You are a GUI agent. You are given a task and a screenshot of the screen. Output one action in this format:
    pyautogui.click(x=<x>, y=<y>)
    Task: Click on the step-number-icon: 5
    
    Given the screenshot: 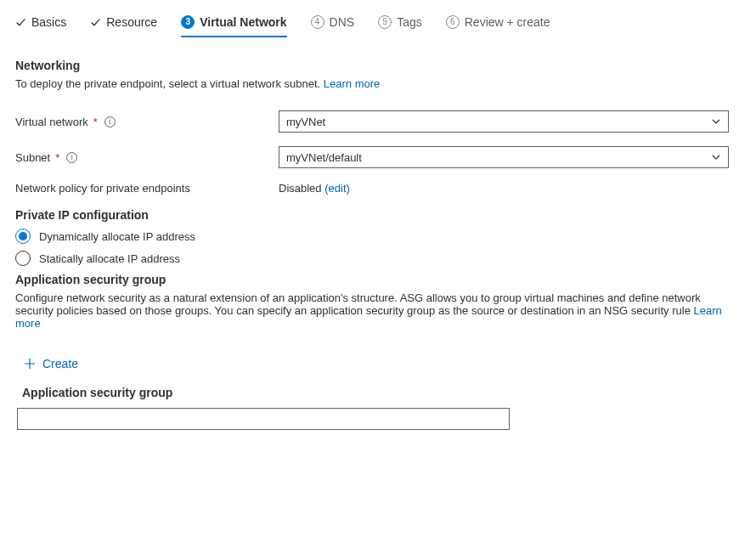 What is the action you would take?
    pyautogui.click(x=385, y=22)
    